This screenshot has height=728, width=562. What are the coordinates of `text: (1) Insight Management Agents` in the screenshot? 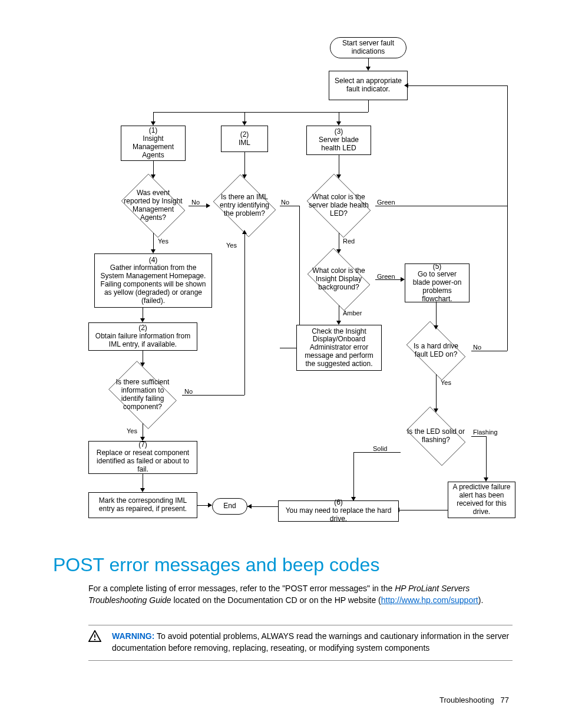 It's located at (153, 143).